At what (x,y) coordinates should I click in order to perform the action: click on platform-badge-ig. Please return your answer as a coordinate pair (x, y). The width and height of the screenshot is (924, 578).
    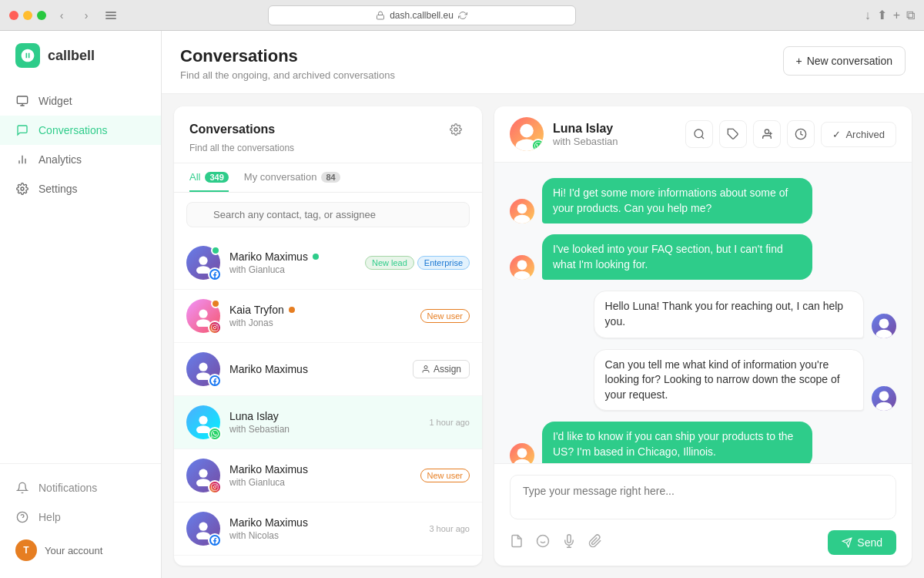
    Looking at the image, I should click on (215, 487).